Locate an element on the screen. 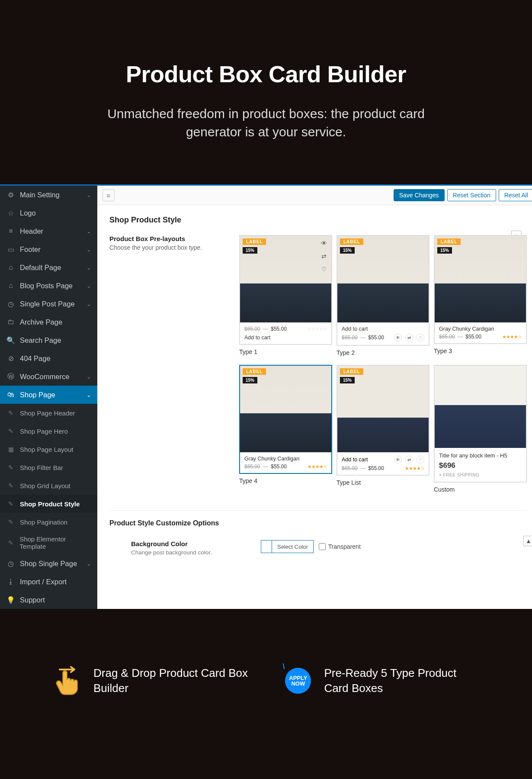 Image resolution: width=532 pixels, height=779 pixels. sidebar-item-import-export: ⭳Import / Export is located at coordinates (48, 582).